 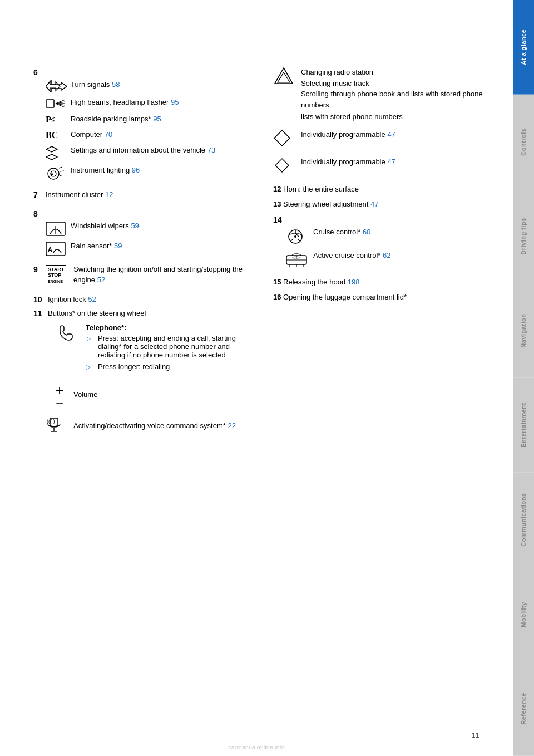 What do you see at coordinates (142, 124) in the screenshot?
I see `section-6: 6 Turn signals 58` at bounding box center [142, 124].